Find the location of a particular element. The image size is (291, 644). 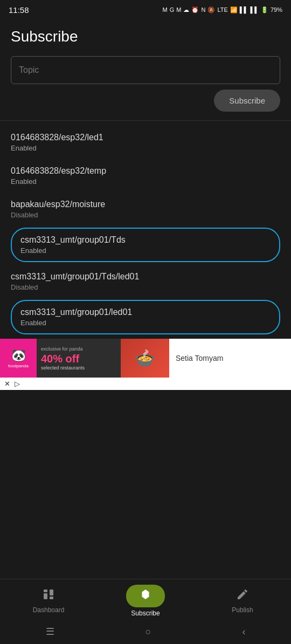

n-icon: N is located at coordinates (203, 10).